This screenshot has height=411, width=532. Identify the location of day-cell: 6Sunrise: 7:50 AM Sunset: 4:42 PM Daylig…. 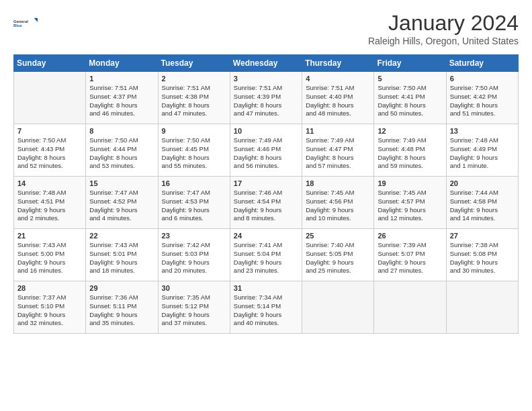
(482, 98).